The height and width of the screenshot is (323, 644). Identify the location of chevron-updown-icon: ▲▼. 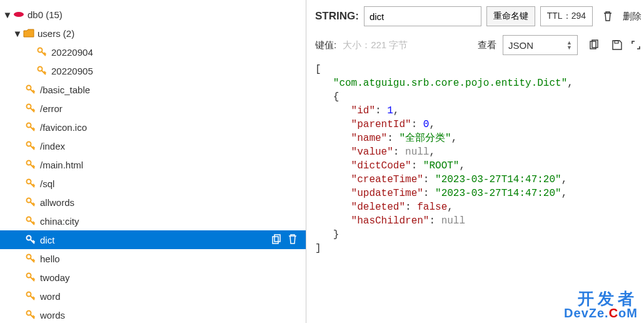
(569, 45).